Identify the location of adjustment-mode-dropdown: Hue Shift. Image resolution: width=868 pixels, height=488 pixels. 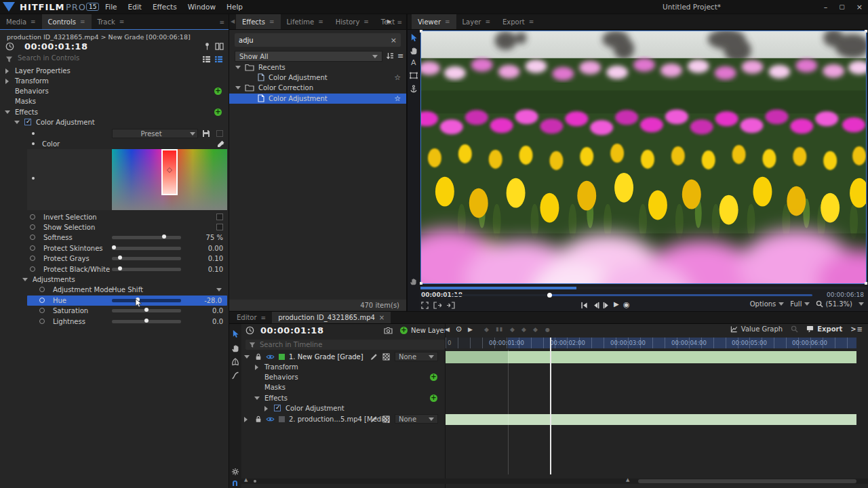
(127, 290).